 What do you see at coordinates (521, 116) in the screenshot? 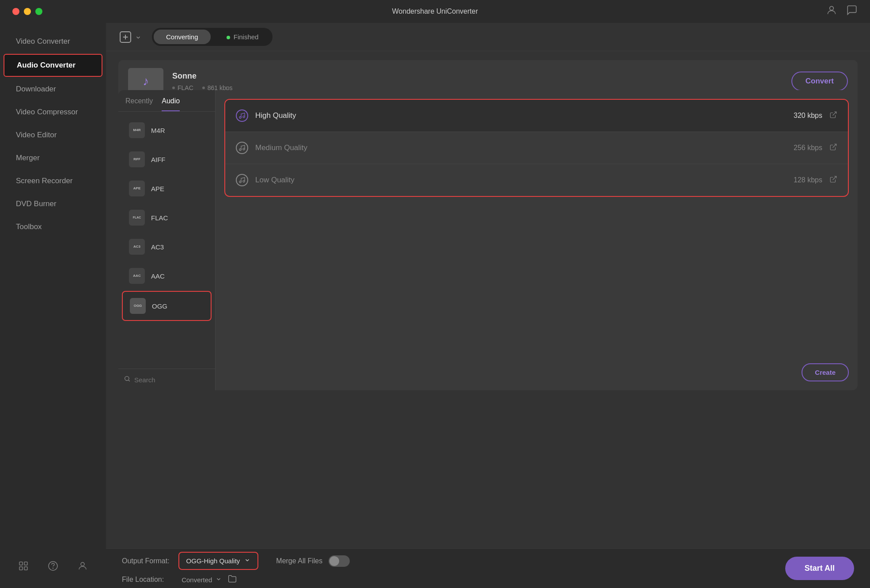
I see `quality-name-high: High Quality` at bounding box center [521, 116].